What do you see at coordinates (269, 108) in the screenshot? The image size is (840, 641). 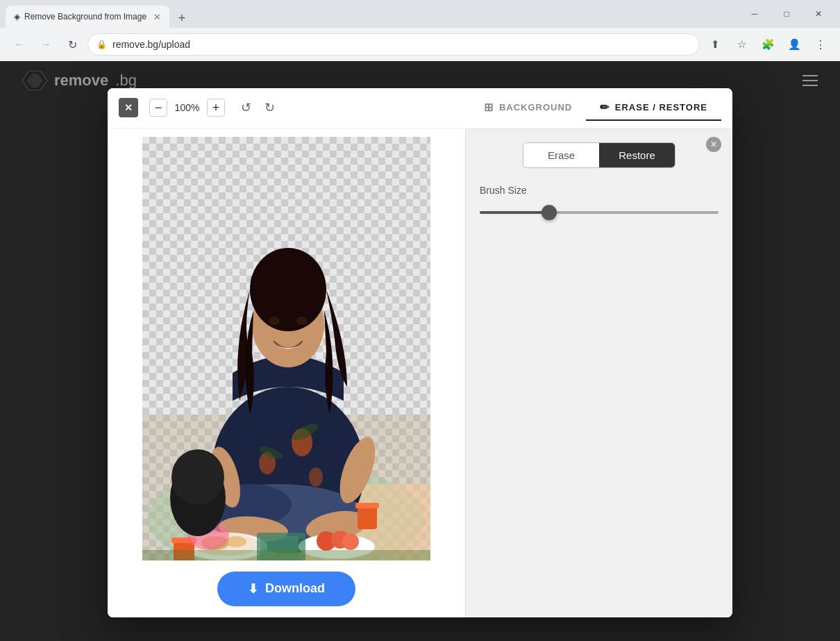 I see `redo-icon: ↻` at bounding box center [269, 108].